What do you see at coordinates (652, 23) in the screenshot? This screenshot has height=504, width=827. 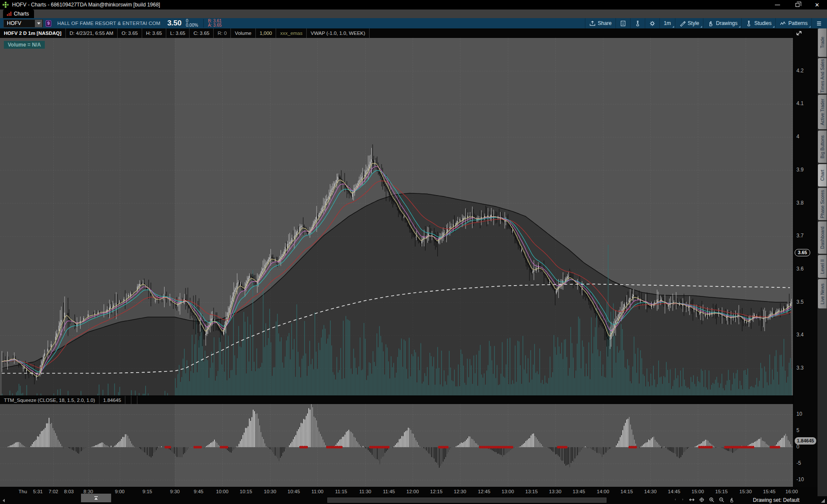 I see `toolbar-settings-button` at bounding box center [652, 23].